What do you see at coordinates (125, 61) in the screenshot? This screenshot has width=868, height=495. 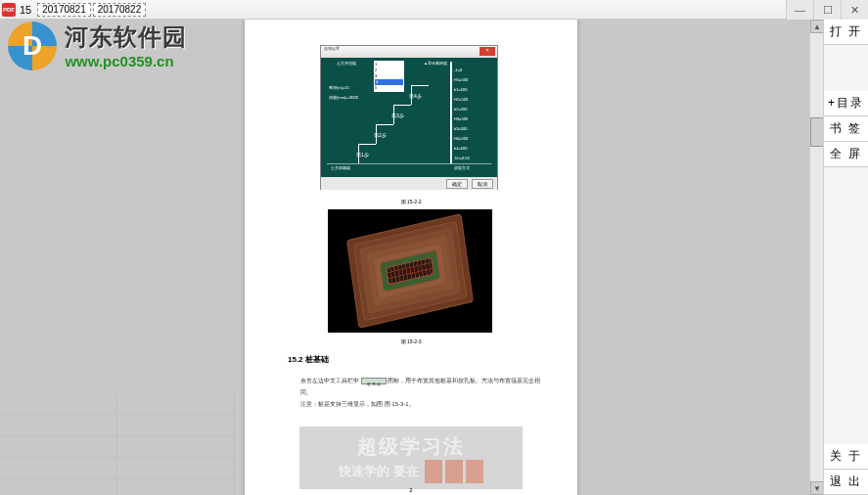 I see `watermark-url: www.pc0359.cn` at bounding box center [125, 61].